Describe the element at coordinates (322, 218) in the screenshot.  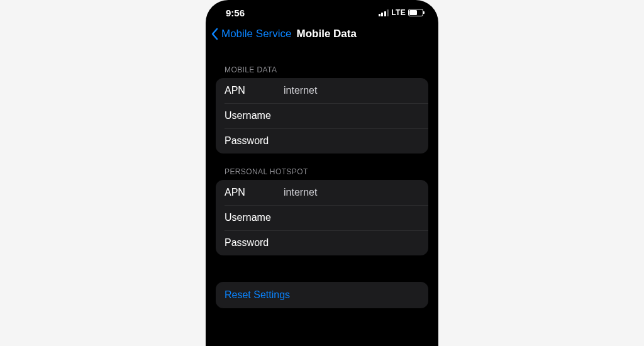
I see `cell-hotspot-username: Username` at that location.